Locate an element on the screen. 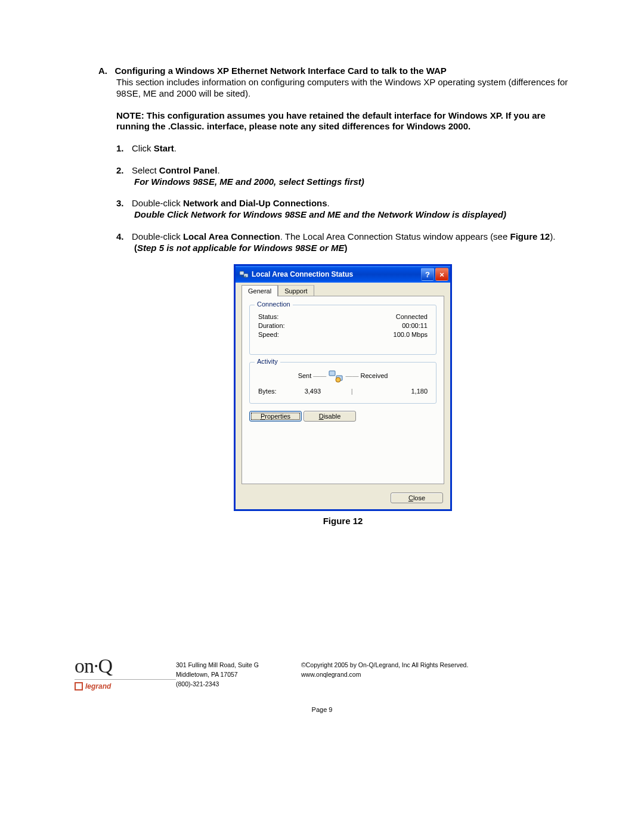 This screenshot has width=644, height=833. tab-panel-general: Connection Status:Connected Duration:00:… is located at coordinates (343, 390).